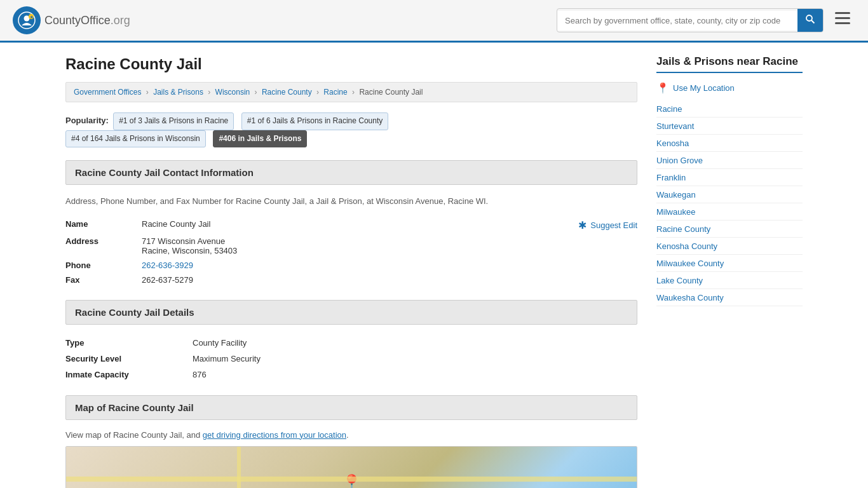 This screenshot has width=868, height=488. Describe the element at coordinates (676, 194) in the screenshot. I see `sidebar-link-waukegan: Waukegan` at that location.